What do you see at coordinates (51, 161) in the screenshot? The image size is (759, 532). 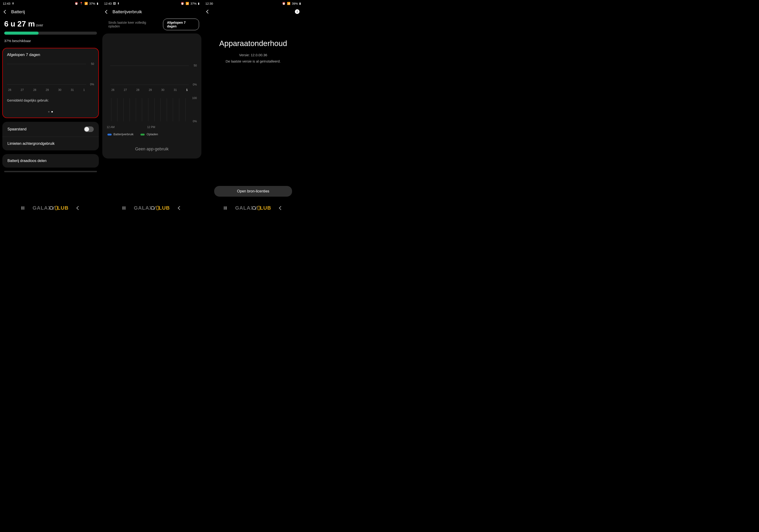 I see `wireless-share-row: Batterij draadloos delen` at bounding box center [51, 161].